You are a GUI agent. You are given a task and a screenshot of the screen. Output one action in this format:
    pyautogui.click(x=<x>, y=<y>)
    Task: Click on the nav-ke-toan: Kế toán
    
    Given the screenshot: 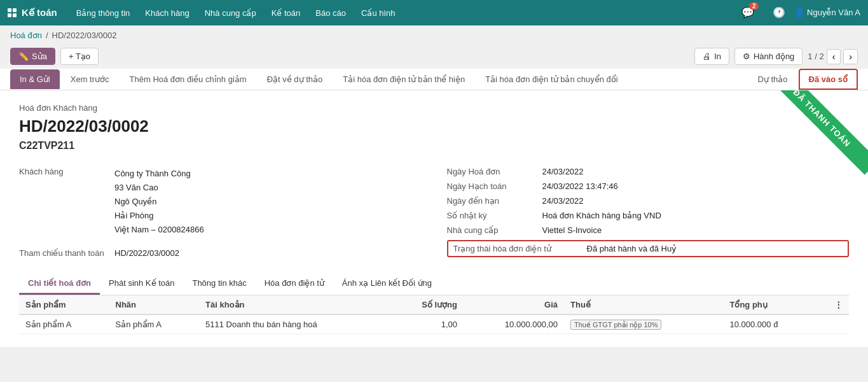 What is the action you would take?
    pyautogui.click(x=286, y=13)
    